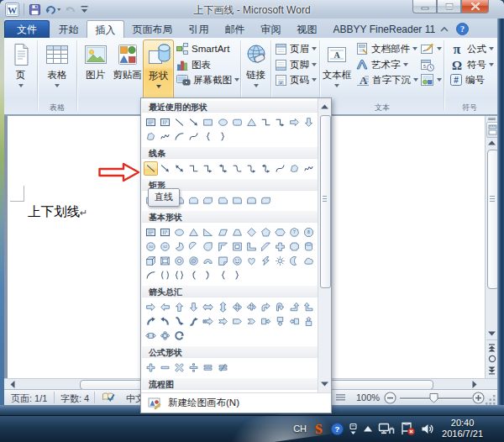 The height and width of the screenshot is (442, 504). I want to click on shape-pent, so click(265, 232).